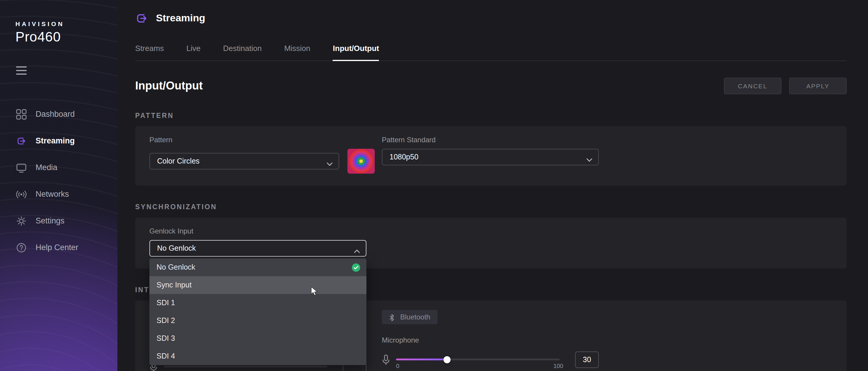  What do you see at coordinates (59, 194) in the screenshot?
I see `sidebar-item-networks: Networks` at bounding box center [59, 194].